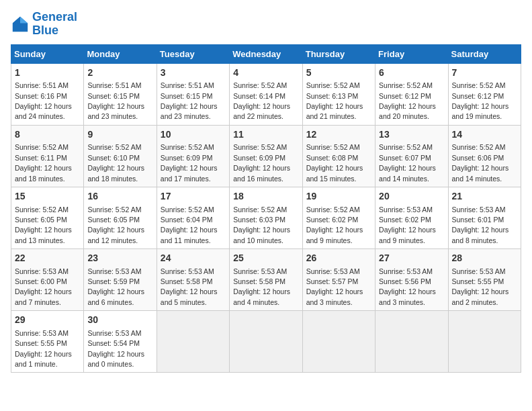  Describe the element at coordinates (193, 135) in the screenshot. I see `day-number: 10` at that location.